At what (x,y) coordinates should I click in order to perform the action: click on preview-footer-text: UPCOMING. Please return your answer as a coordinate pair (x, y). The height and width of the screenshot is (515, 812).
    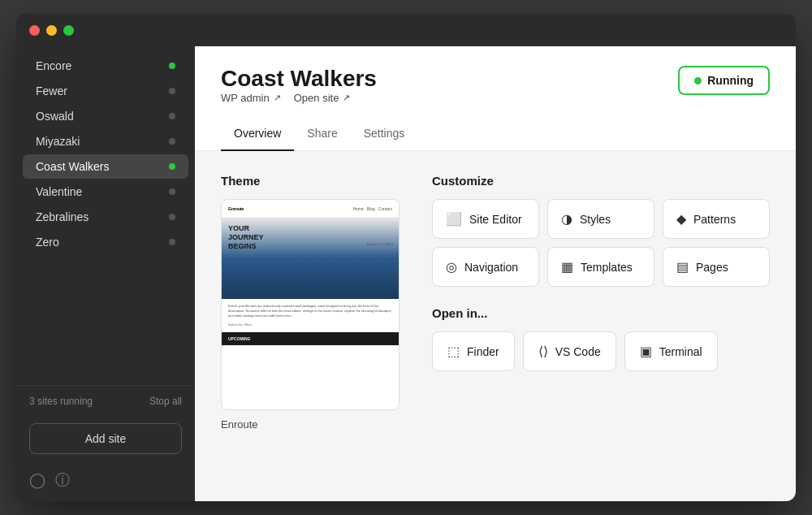
    Looking at the image, I should click on (310, 339).